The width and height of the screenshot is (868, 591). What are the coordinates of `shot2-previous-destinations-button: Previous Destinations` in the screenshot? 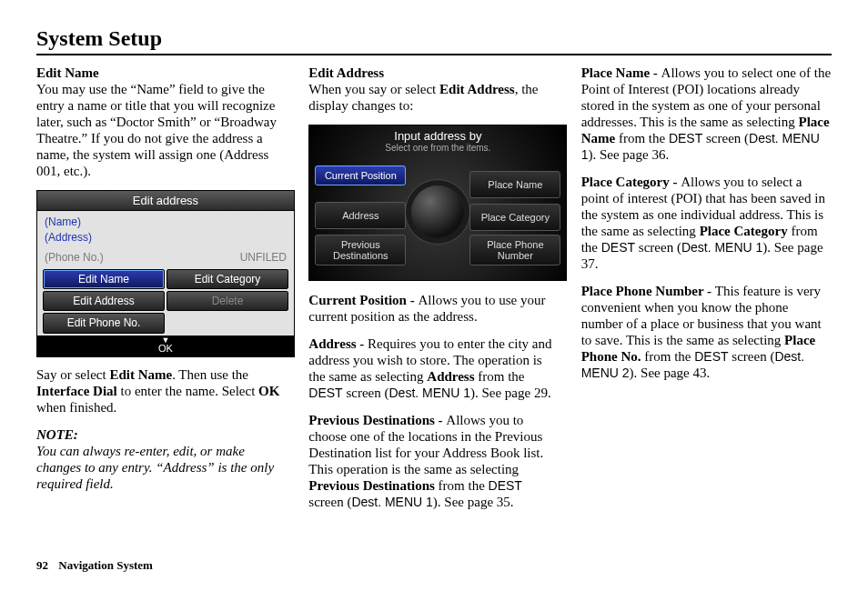 It's located at (360, 250).